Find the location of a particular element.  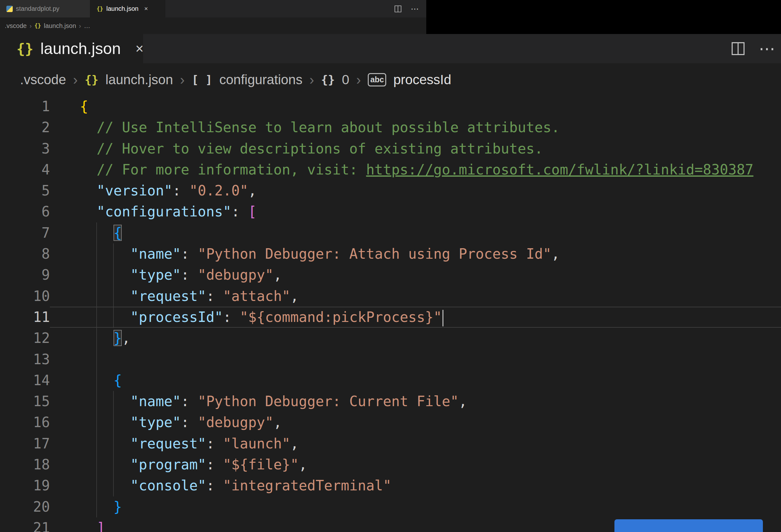

line-number: 21 is located at coordinates (25, 525).